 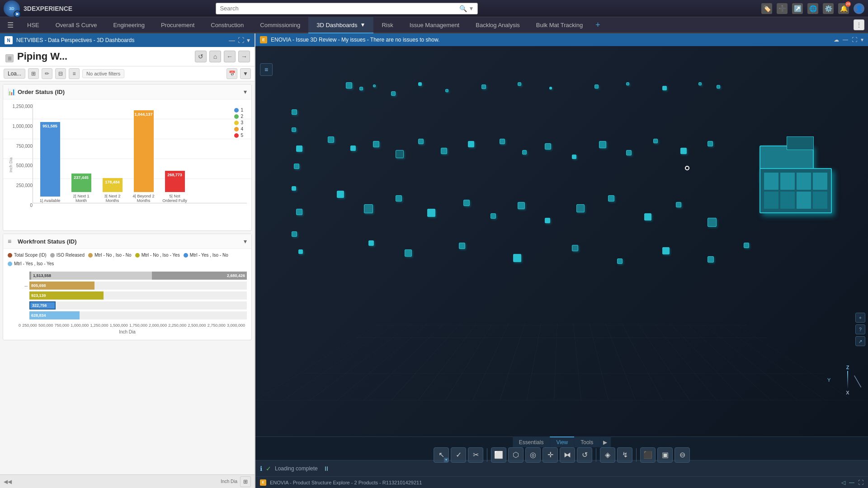 I want to click on notification-icon: 🔔 28, so click(x=844, y=9).